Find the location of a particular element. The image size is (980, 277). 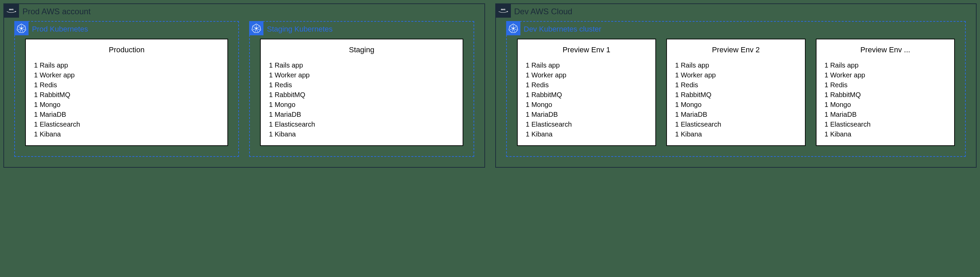

environment-title: Preview Env ... is located at coordinates (886, 50).